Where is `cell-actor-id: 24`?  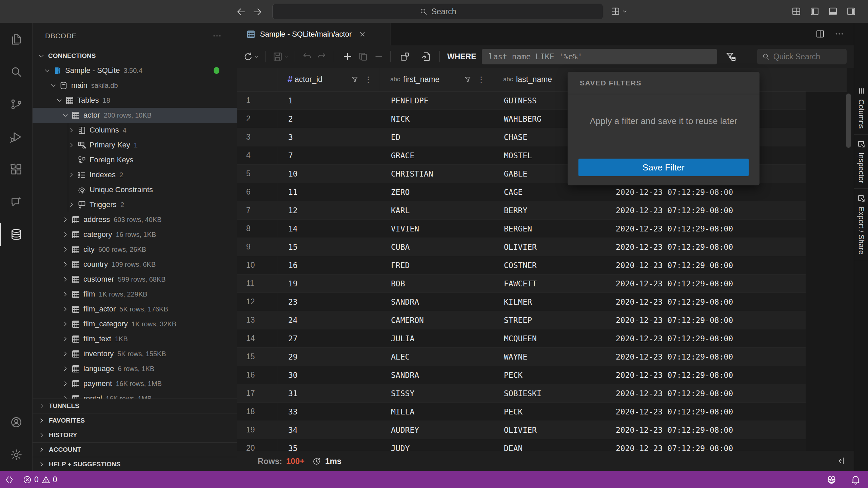
cell-actor-id: 24 is located at coordinates (329, 320).